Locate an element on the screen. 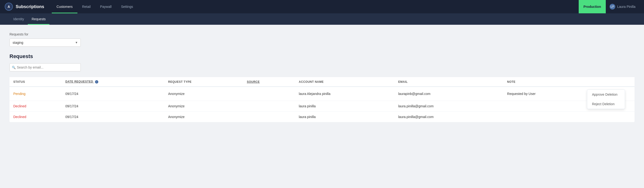  cell-status: Pending is located at coordinates (36, 94).